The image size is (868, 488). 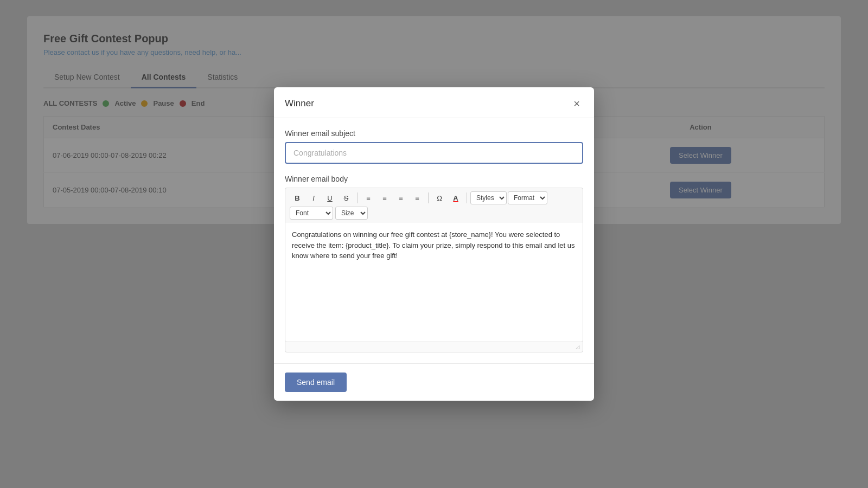 I want to click on font-select: Font, so click(x=311, y=213).